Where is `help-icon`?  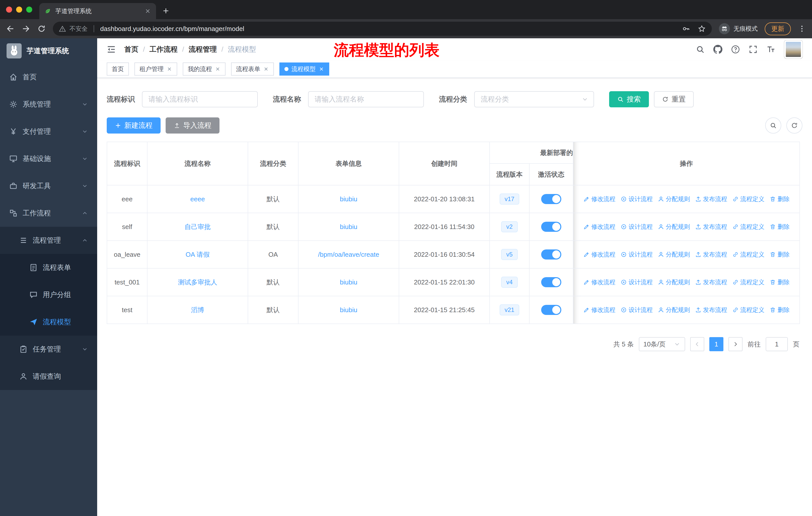 help-icon is located at coordinates (736, 49).